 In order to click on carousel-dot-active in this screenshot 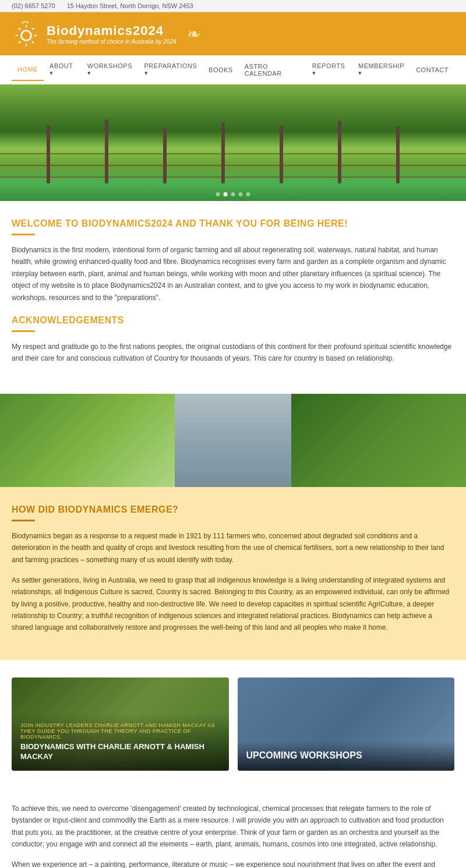, I will do `click(226, 195)`.